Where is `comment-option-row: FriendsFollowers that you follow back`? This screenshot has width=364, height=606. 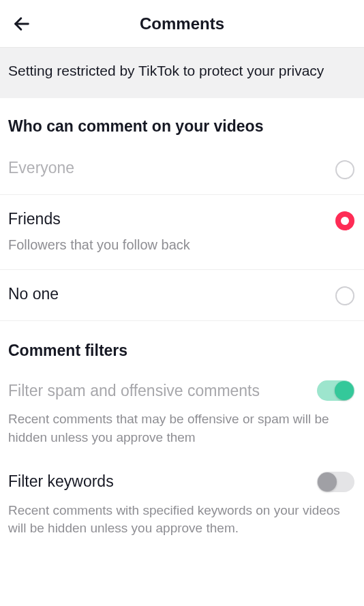 comment-option-row: FriendsFollowers that you follow back is located at coordinates (182, 232).